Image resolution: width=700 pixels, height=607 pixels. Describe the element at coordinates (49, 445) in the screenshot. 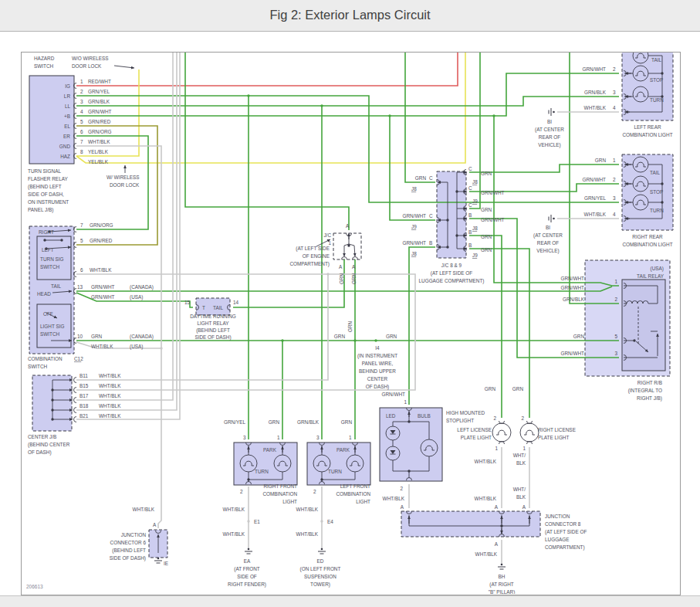

I see `wire-label: (BEHIND CENTER` at that location.